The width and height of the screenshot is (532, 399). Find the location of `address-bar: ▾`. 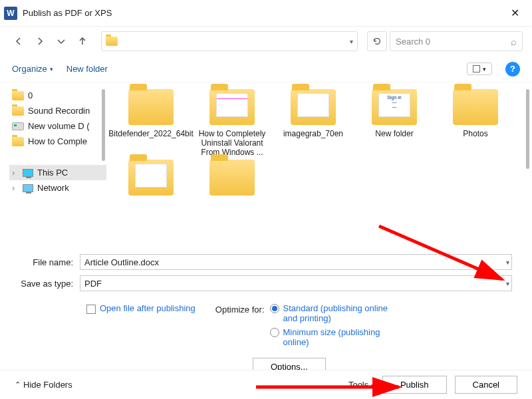

address-bar: ▾ is located at coordinates (229, 41).